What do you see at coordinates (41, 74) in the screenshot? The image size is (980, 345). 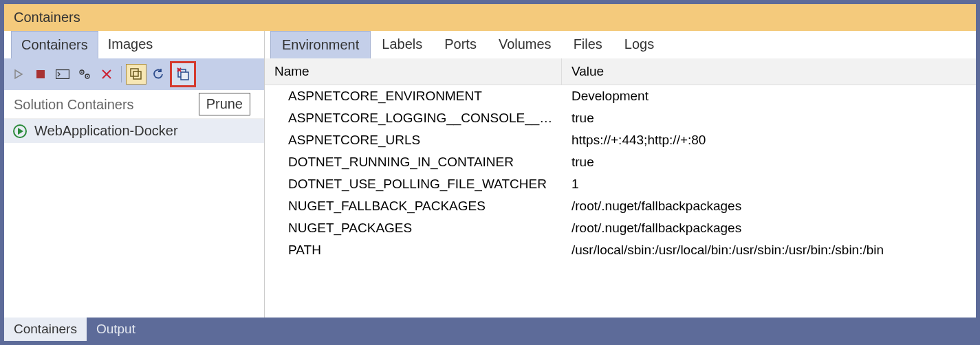 I see `stop-button` at bounding box center [41, 74].